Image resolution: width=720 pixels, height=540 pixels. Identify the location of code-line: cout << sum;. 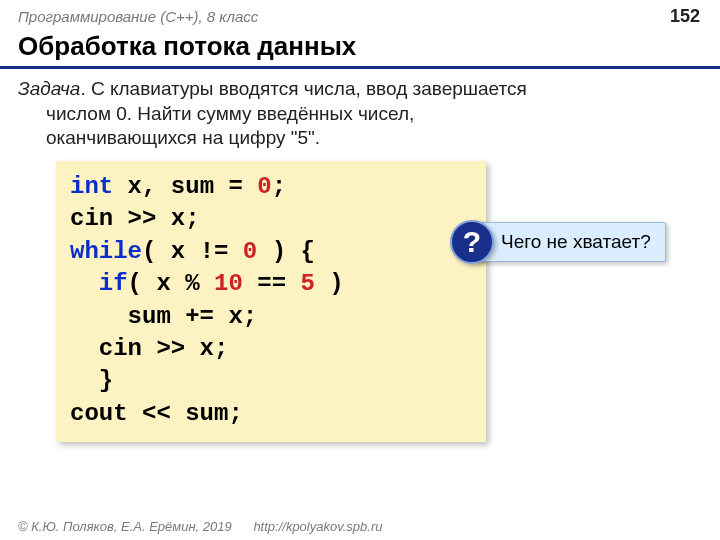
(156, 414).